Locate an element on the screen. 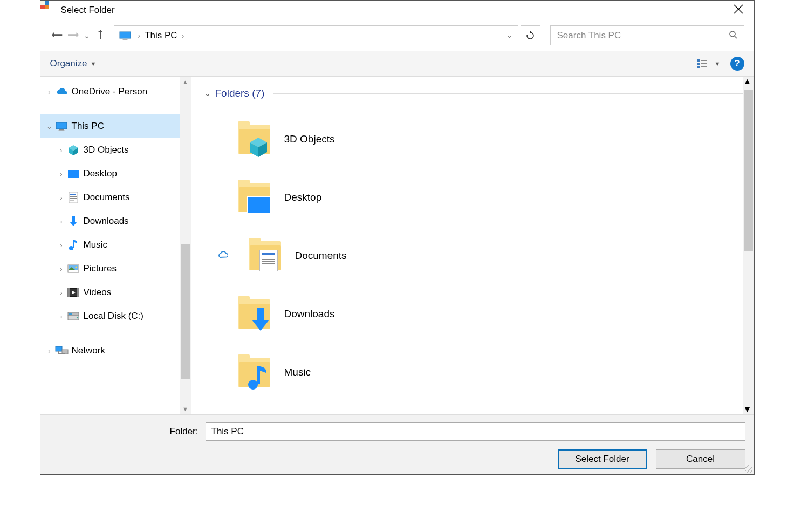  back-button: 🠔 is located at coordinates (57, 36).